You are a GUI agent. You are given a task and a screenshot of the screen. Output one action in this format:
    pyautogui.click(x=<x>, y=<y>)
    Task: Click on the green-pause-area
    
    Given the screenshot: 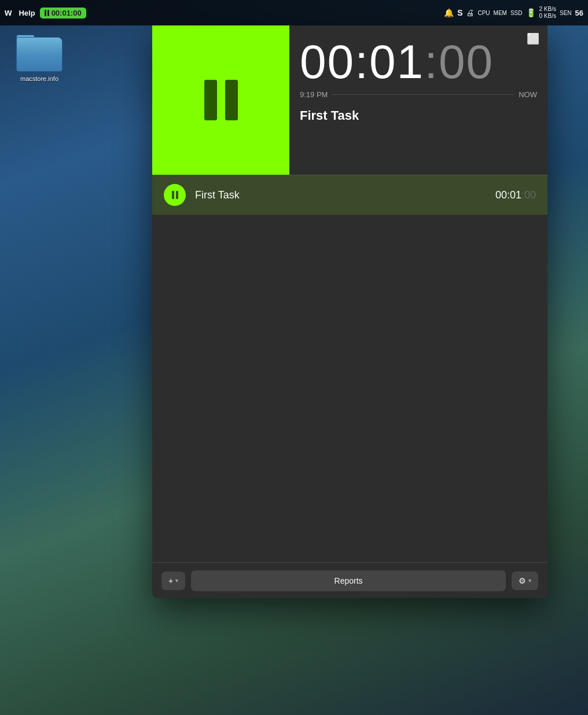 What is the action you would take?
    pyautogui.click(x=221, y=100)
    